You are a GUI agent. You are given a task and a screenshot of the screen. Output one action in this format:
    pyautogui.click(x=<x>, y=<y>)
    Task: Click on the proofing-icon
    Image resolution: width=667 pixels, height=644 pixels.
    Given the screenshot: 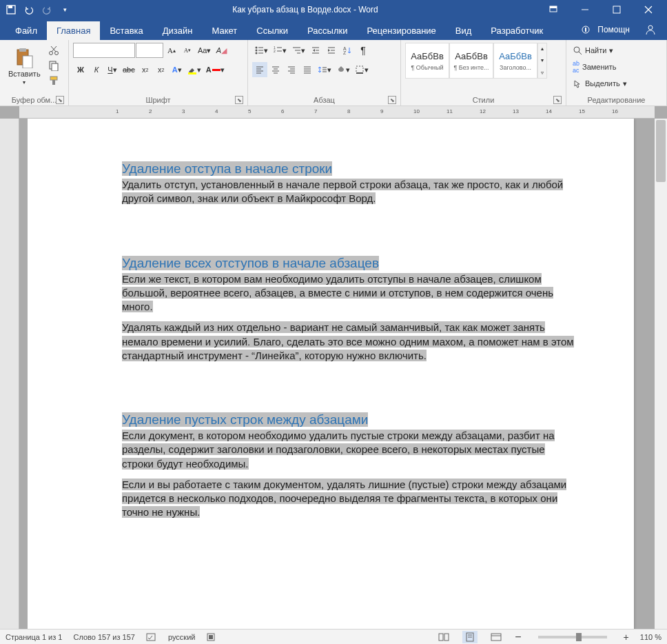 What is the action you would take?
    pyautogui.click(x=152, y=637)
    